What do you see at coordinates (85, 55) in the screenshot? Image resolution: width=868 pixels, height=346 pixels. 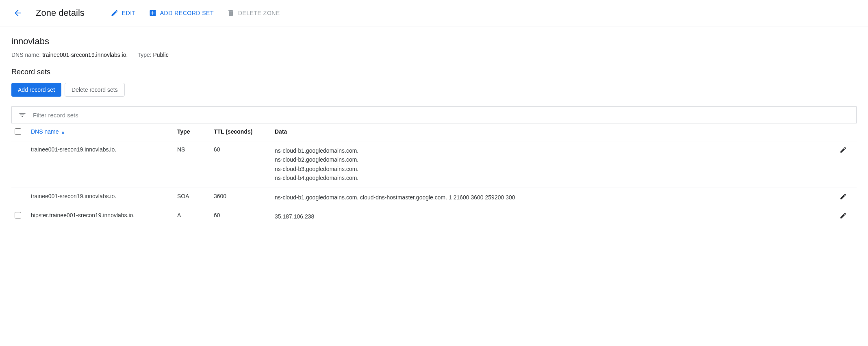 I see `dns-name-value: trainee001-srecon19.innovlabs.io.` at bounding box center [85, 55].